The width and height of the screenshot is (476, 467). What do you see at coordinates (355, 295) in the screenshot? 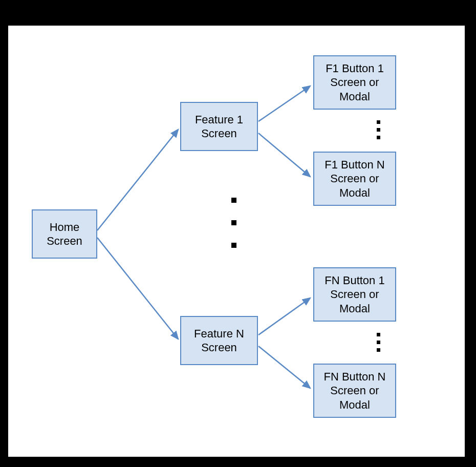
I see `node-label: FN Button 1 Screen or Modal` at bounding box center [355, 295].